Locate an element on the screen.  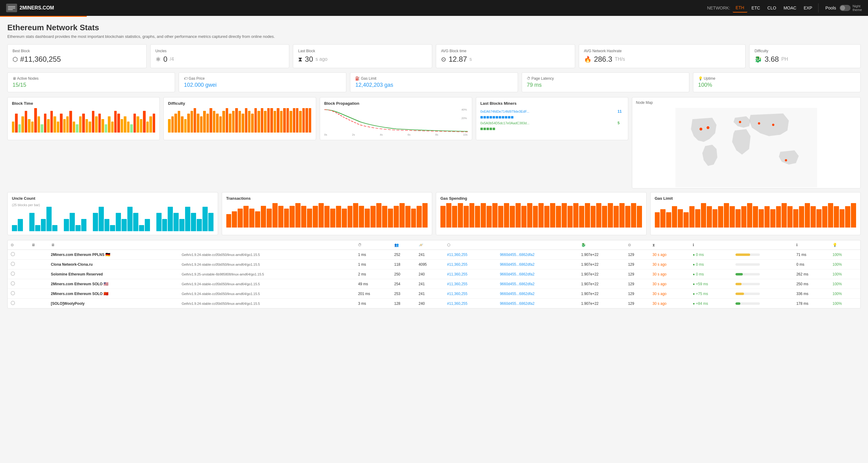
nav-eth: ETH is located at coordinates (740, 8).